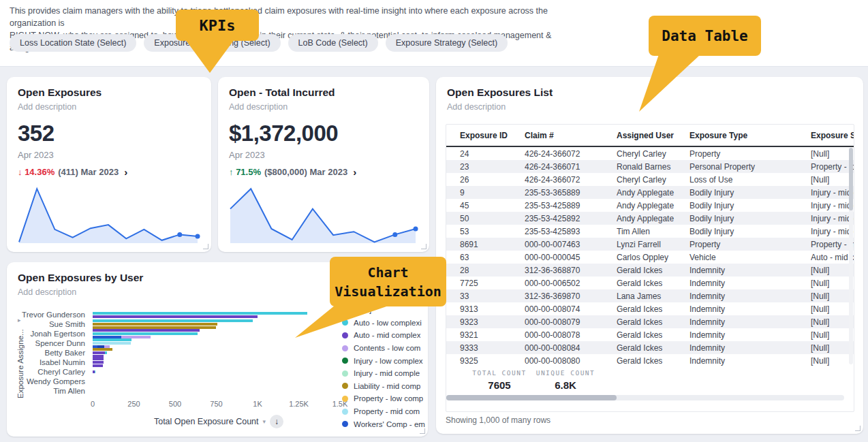  Describe the element at coordinates (750, 348) in the screenshot. I see `table-cell: Indemnity` at that location.